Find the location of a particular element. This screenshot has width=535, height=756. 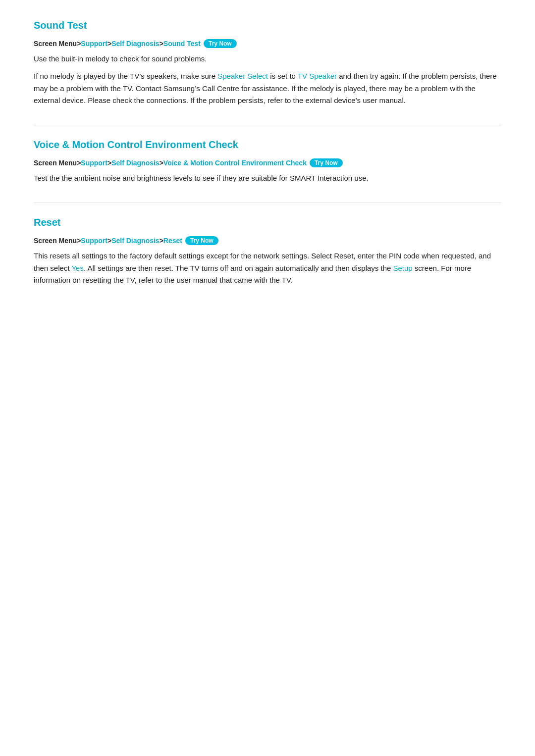

inline-link: TV Speaker is located at coordinates (317, 76).